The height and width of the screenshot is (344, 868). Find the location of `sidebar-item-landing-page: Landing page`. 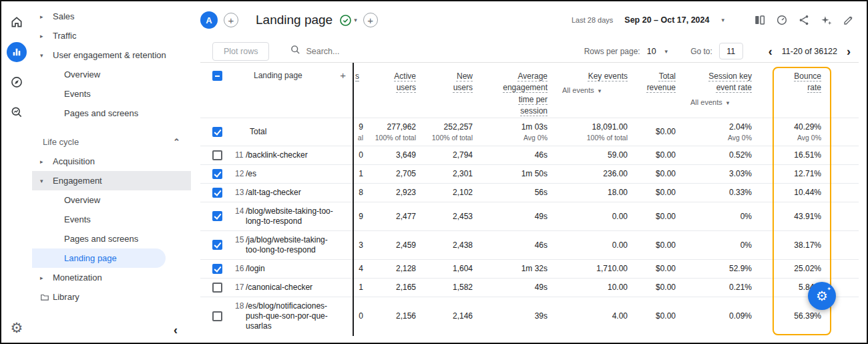

sidebar-item-landing-page: Landing page is located at coordinates (99, 258).